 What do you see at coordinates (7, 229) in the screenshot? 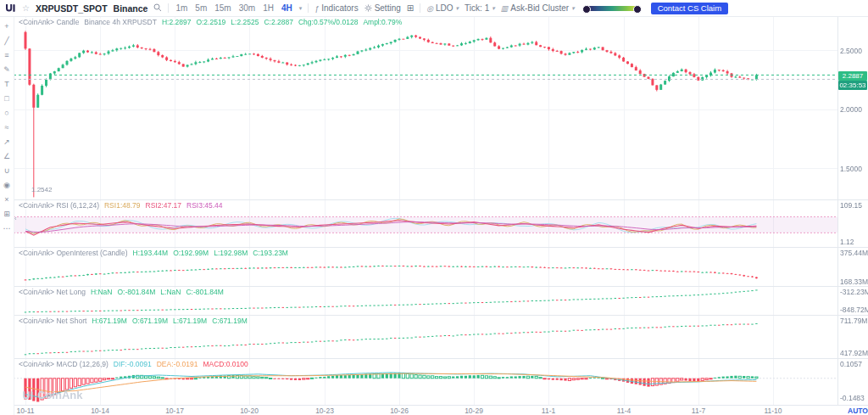
I see `more-tools-icon: ⋯` at bounding box center [7, 229].